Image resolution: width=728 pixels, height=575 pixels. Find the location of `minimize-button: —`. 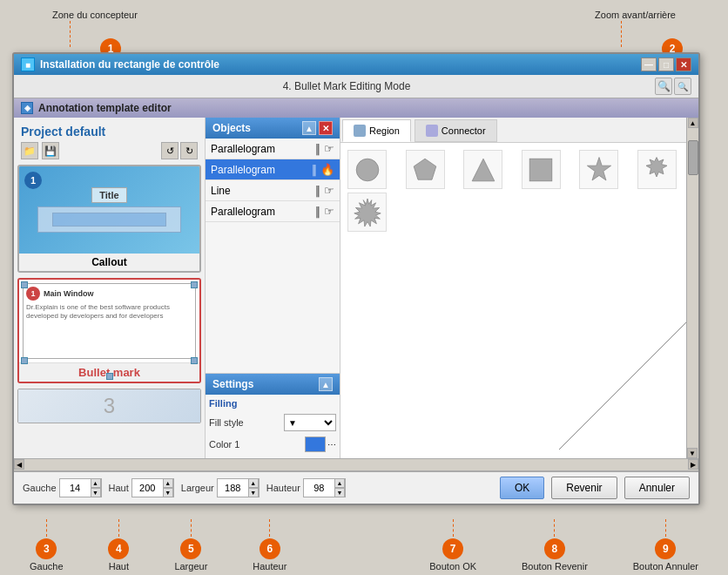

minimize-button: — is located at coordinates (649, 64).